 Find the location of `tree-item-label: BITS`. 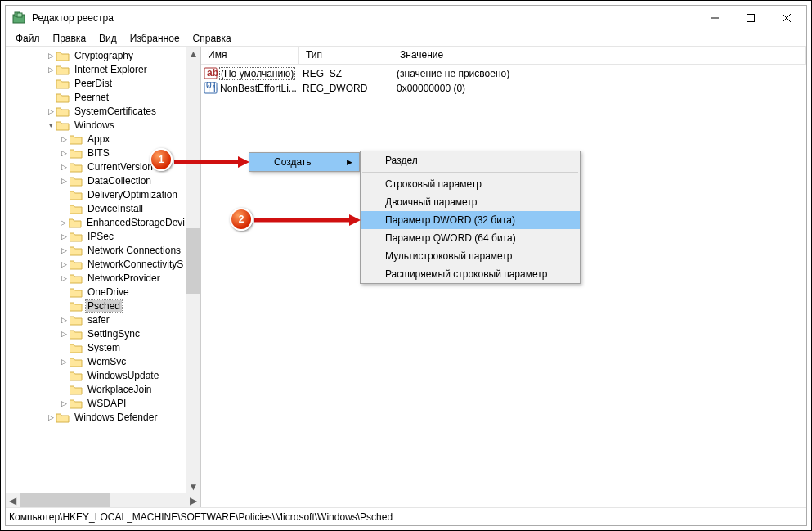

tree-item-label: BITS is located at coordinates (98, 153).